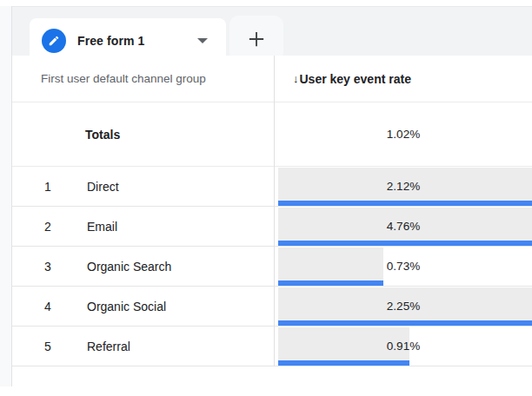  I want to click on row-index: 3, so click(48, 266).